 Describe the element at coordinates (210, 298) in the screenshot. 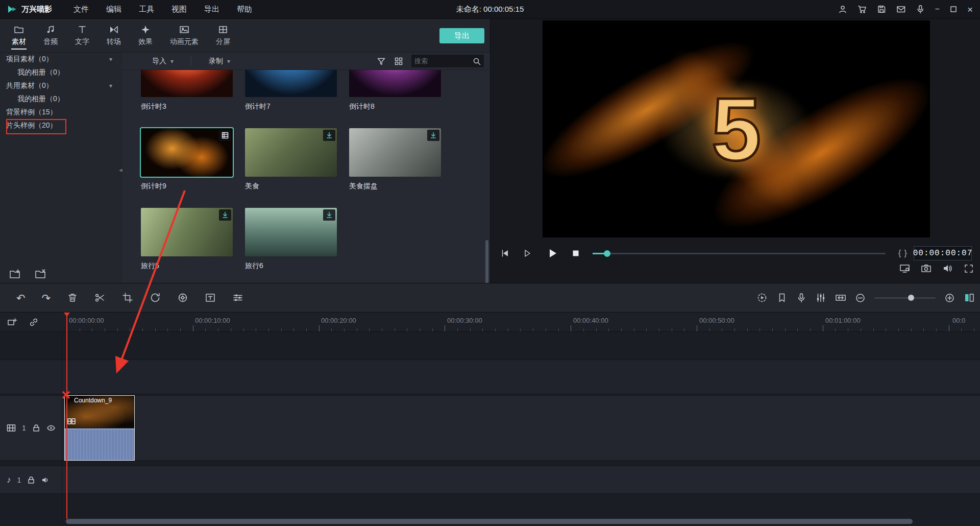

I see `text-edit-icon` at that location.